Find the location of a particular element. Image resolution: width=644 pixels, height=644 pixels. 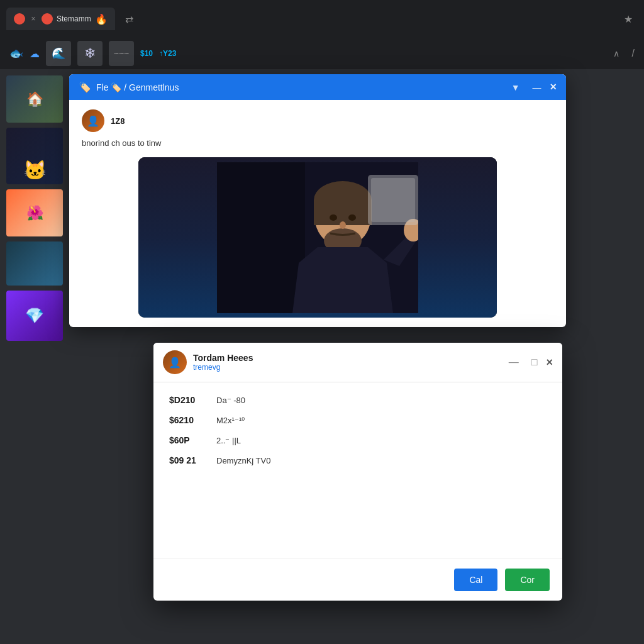

chevron-up-icon: ∧ is located at coordinates (619, 53).